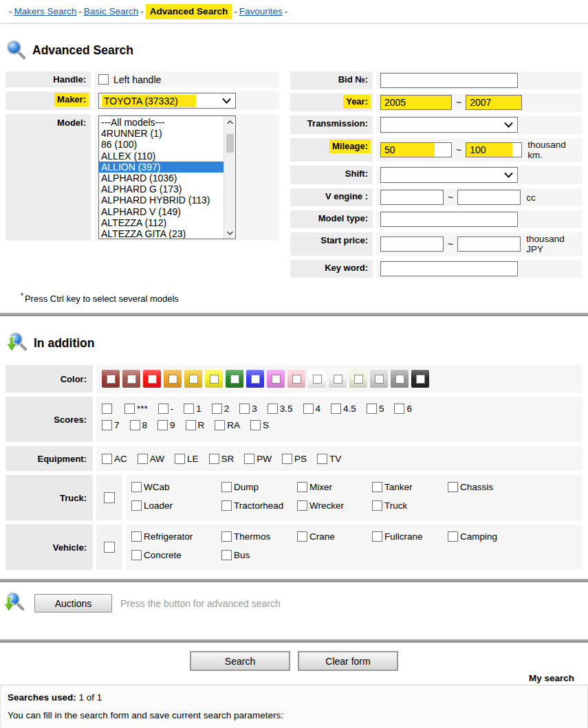 This screenshot has width=588, height=728. Describe the element at coordinates (193, 408) in the screenshot. I see `score-option: 1` at that location.